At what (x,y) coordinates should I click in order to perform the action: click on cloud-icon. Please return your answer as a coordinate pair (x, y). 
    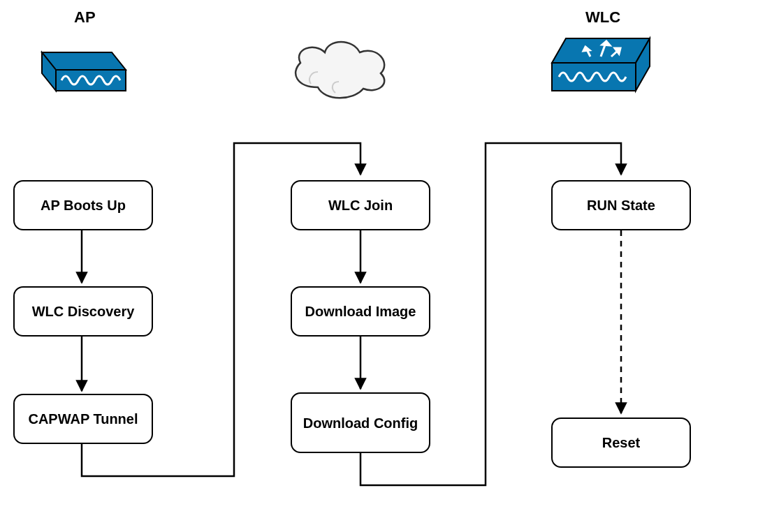
    Looking at the image, I should click on (340, 70).